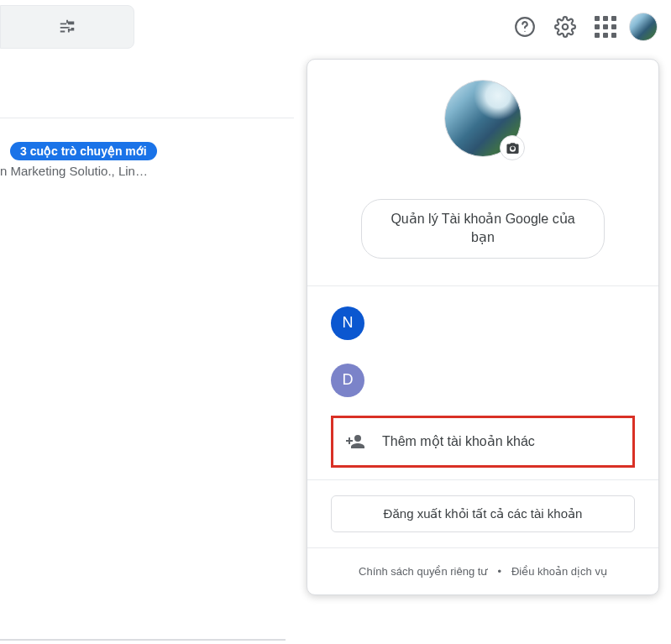 This screenshot has width=671, height=644. I want to click on topbar-left, so click(67, 27).